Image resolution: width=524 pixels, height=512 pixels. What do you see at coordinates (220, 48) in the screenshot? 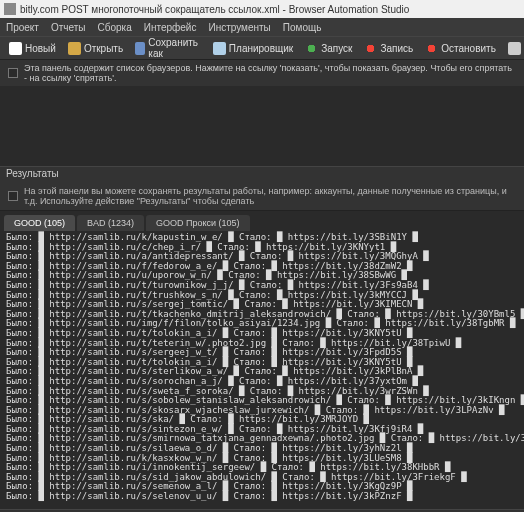
I see `calendar-icon` at bounding box center [220, 48].